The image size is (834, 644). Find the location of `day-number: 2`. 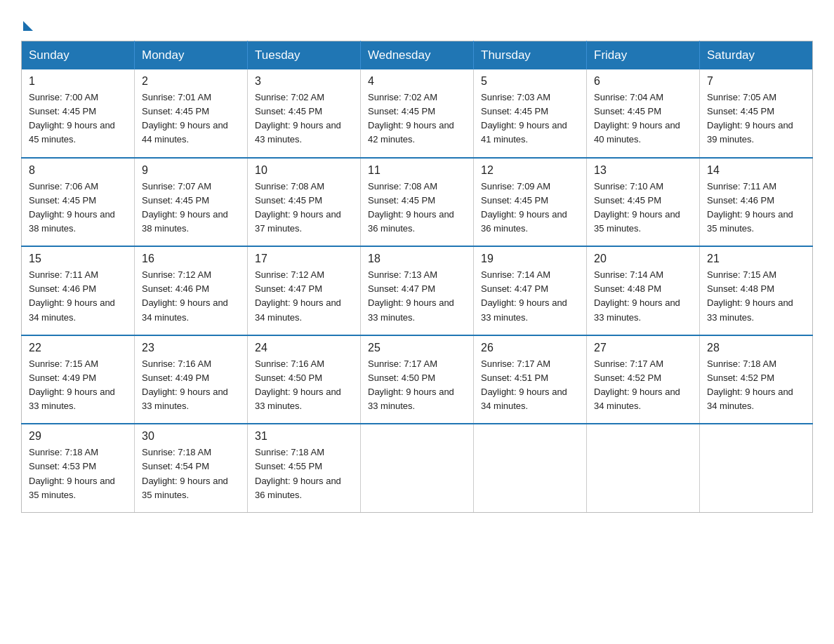

day-number: 2 is located at coordinates (191, 81).